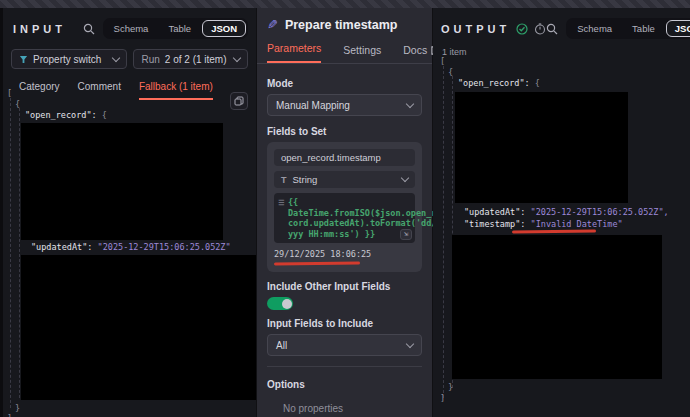 This screenshot has height=417, width=690. What do you see at coordinates (644, 28) in the screenshot?
I see `output-tab-table: Table` at bounding box center [644, 28].